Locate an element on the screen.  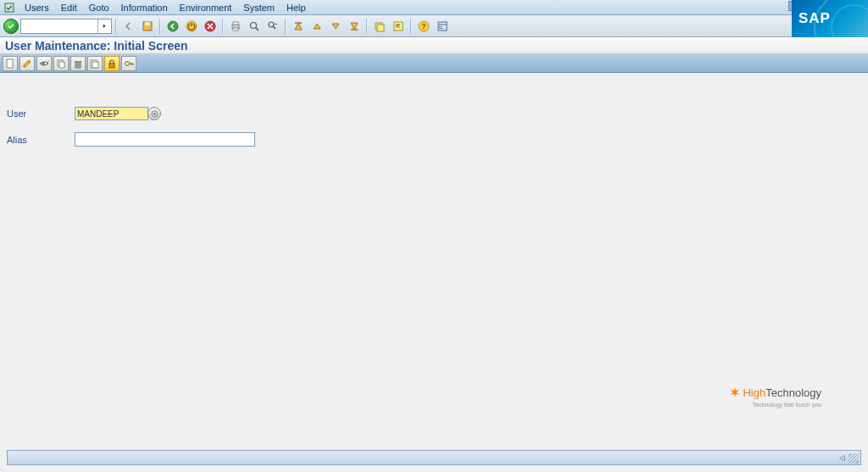
change-button is located at coordinates (27, 64).